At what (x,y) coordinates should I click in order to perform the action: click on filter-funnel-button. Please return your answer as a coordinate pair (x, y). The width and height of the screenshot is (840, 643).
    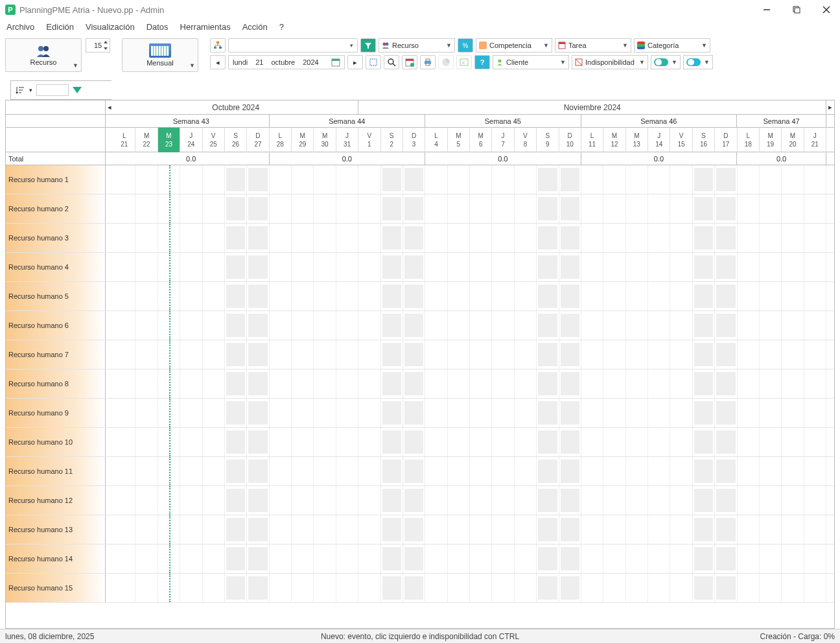
    Looking at the image, I should click on (368, 45).